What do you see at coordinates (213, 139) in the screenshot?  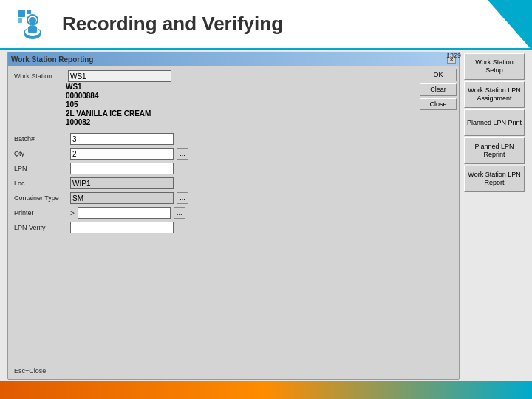 I see `batch-row: Batch#` at bounding box center [213, 139].